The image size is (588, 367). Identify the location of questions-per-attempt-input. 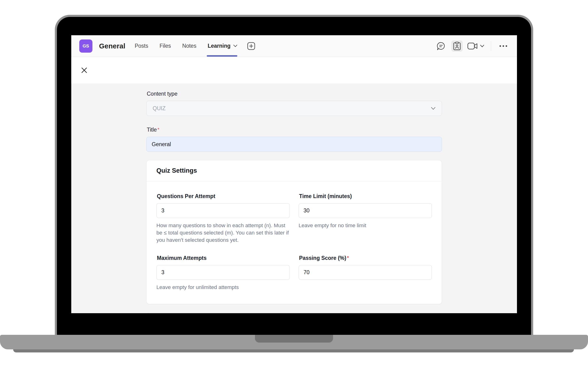
(223, 211).